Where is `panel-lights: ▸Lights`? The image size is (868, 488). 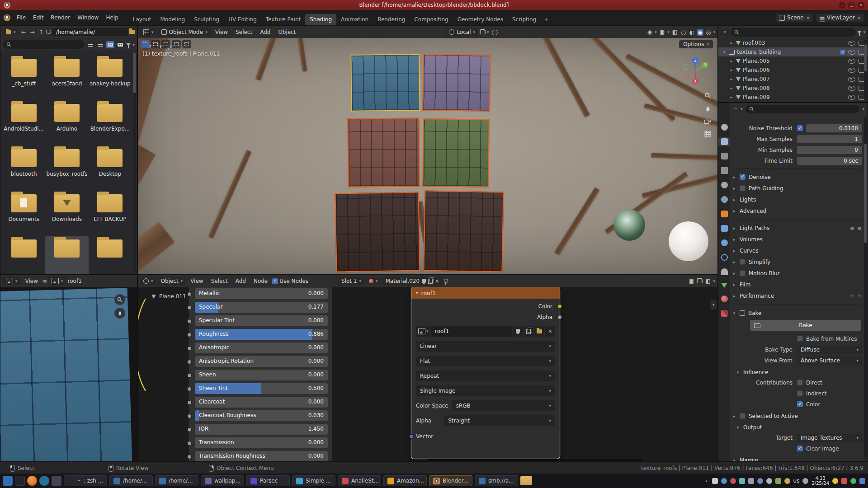
panel-lights: ▸Lights is located at coordinates (797, 200).